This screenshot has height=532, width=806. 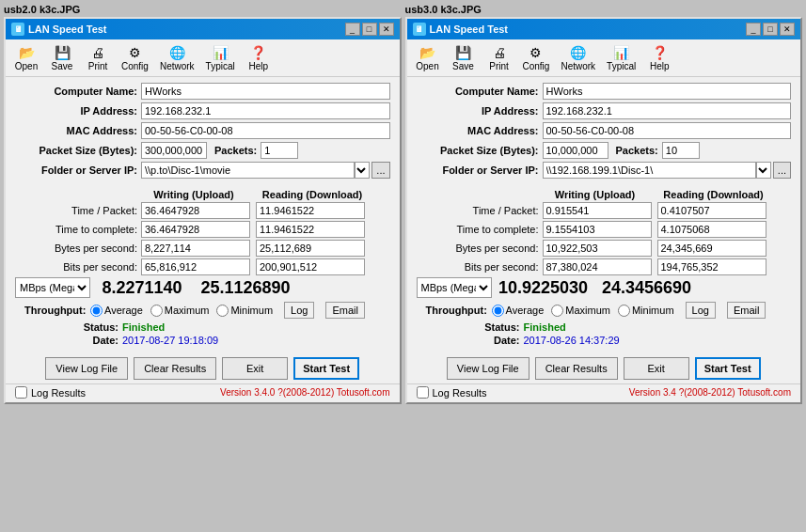 What do you see at coordinates (668, 91) in the screenshot?
I see `right-computer-name-input` at bounding box center [668, 91].